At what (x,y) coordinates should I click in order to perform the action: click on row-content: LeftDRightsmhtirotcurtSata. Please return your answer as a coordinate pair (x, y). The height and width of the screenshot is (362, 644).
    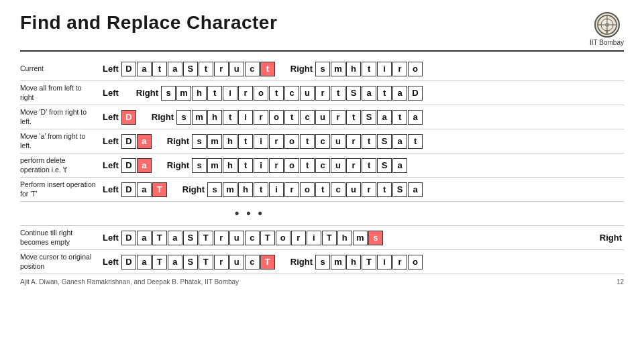
    Looking at the image, I should click on (362, 117).